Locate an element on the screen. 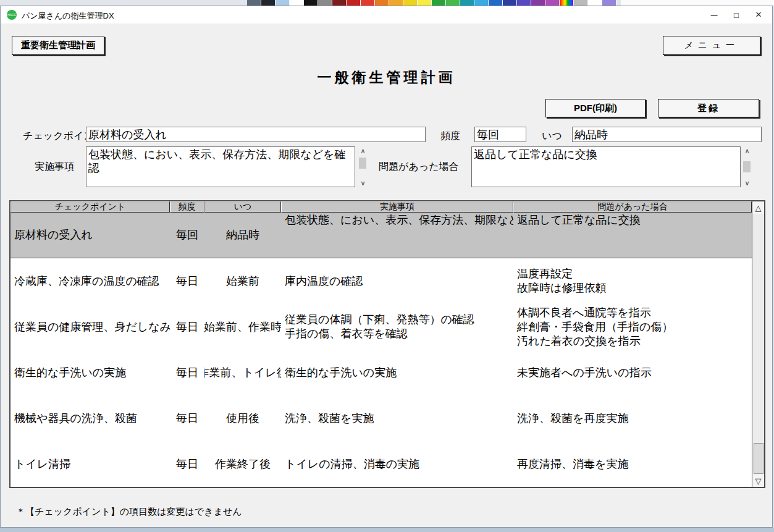 This screenshot has height=532, width=774. menu-button: メニュー is located at coordinates (712, 46).